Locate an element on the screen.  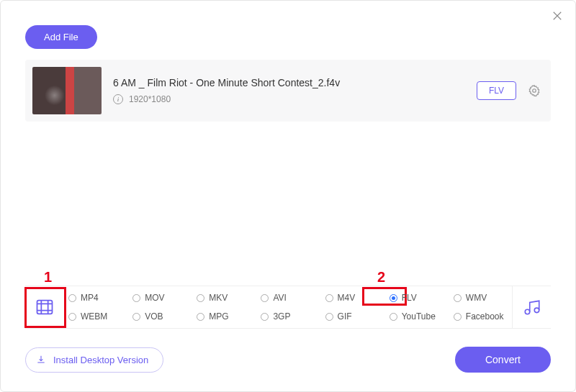
info-icon: i is located at coordinates (118, 99).